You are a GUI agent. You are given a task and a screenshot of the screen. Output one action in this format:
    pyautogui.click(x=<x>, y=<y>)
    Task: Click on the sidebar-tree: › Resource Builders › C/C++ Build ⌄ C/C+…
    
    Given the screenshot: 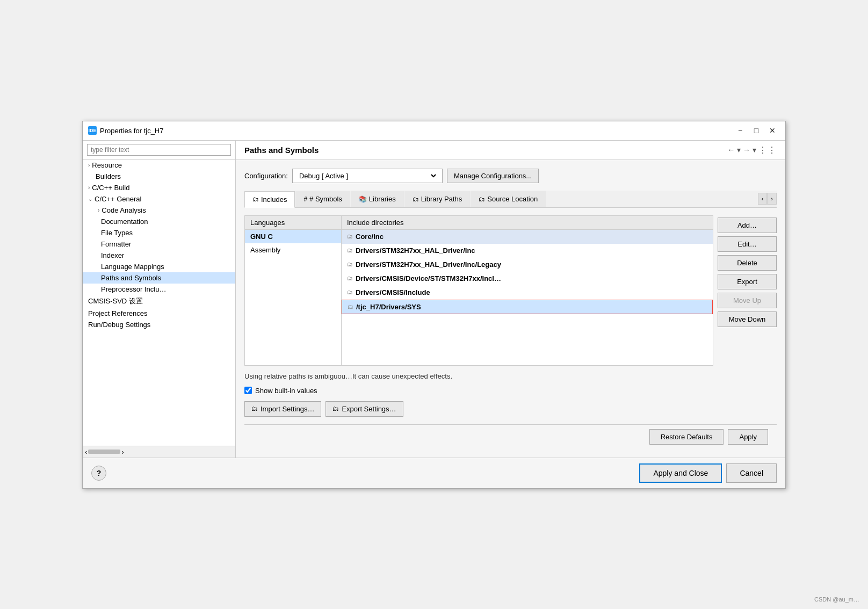 What is the action you would take?
    pyautogui.click(x=159, y=303)
    